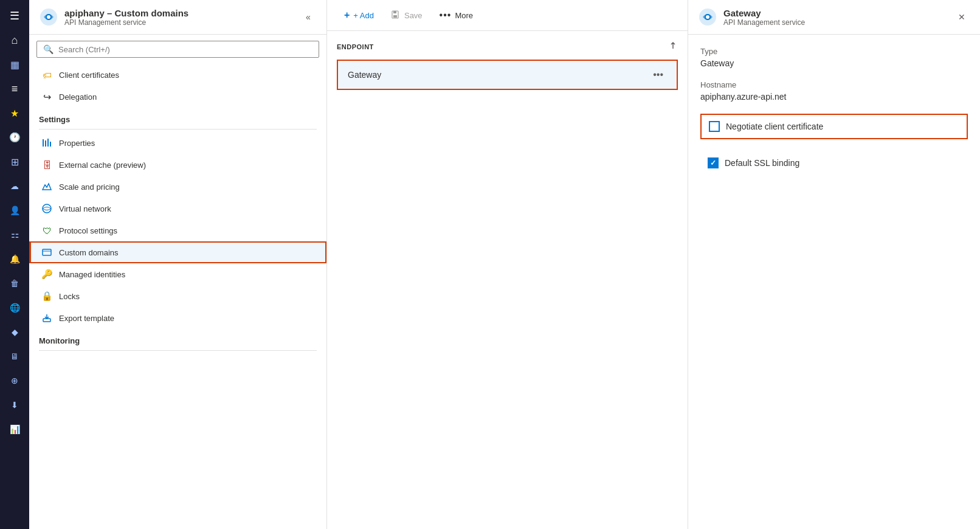 The width and height of the screenshot is (980, 529). Describe the element at coordinates (47, 97) in the screenshot. I see `delegation-icon: ↪` at that location.